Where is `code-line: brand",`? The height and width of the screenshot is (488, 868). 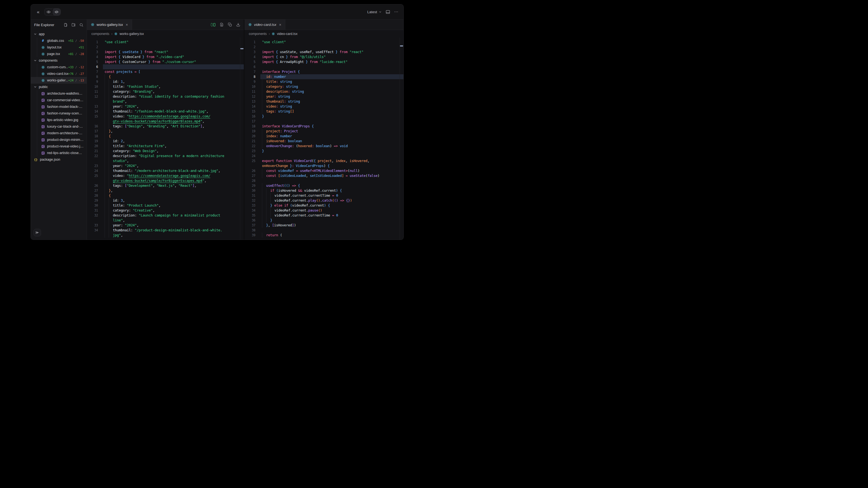 code-line: brand", is located at coordinates (165, 102).